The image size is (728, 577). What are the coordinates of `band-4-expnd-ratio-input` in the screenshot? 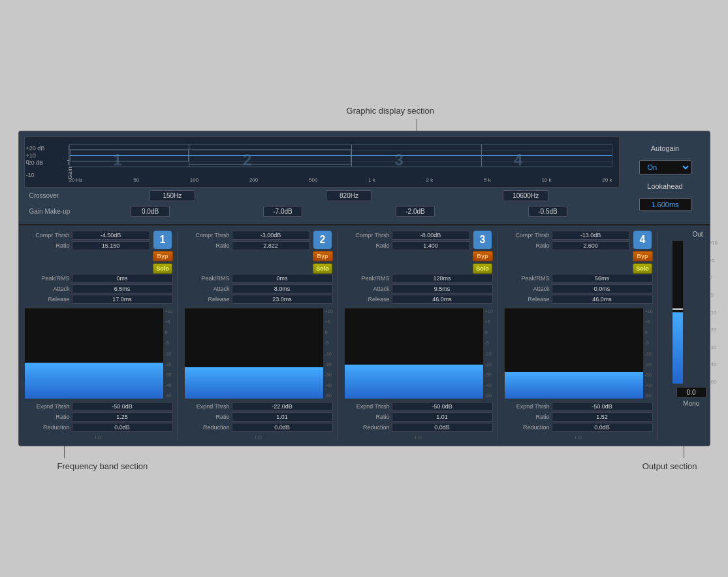 It's located at (602, 417).